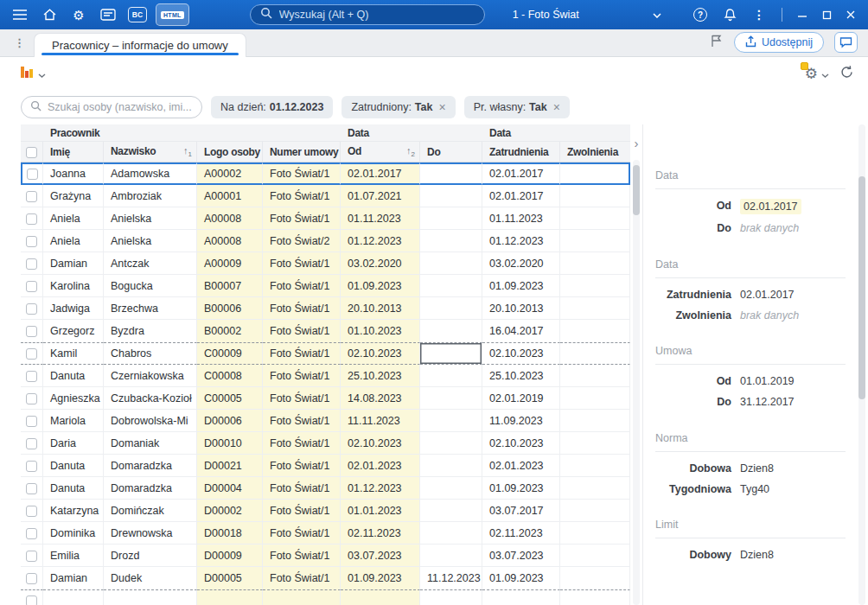  I want to click on chart-menu-button, so click(33, 73).